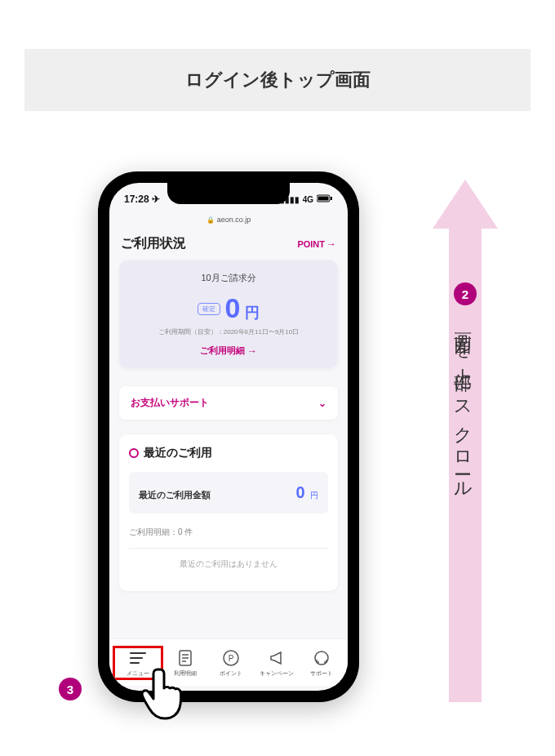 This screenshot has width=555, height=756. What do you see at coordinates (229, 351) in the screenshot?
I see `billing-detail-link: ご利用明細 →` at bounding box center [229, 351].